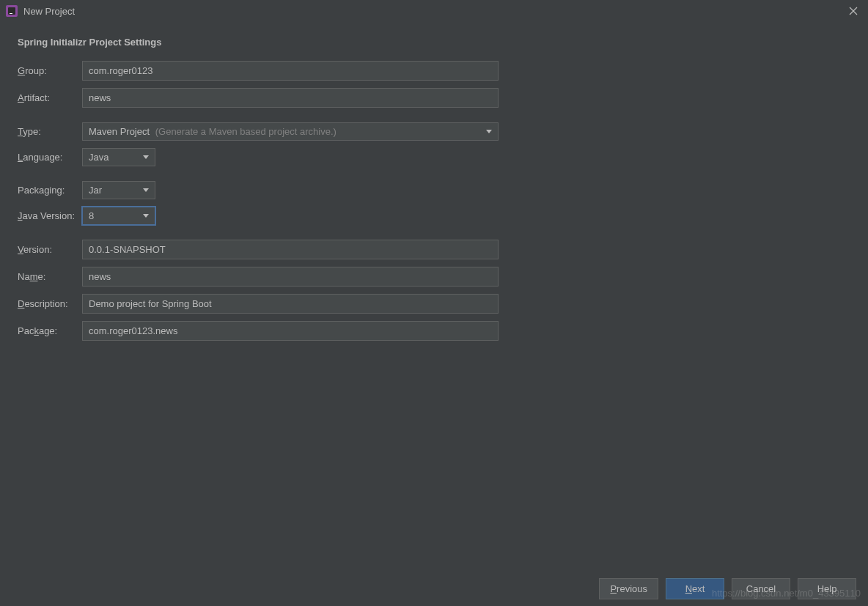 The width and height of the screenshot is (868, 606). What do you see at coordinates (50, 331) in the screenshot?
I see `label-package: Package:` at bounding box center [50, 331].